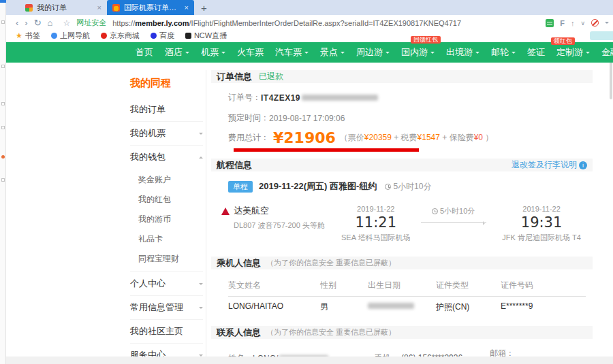 The width and height of the screenshot is (613, 364). What do you see at coordinates (573, 23) in the screenshot?
I see `share-icon: ↑` at bounding box center [573, 23].